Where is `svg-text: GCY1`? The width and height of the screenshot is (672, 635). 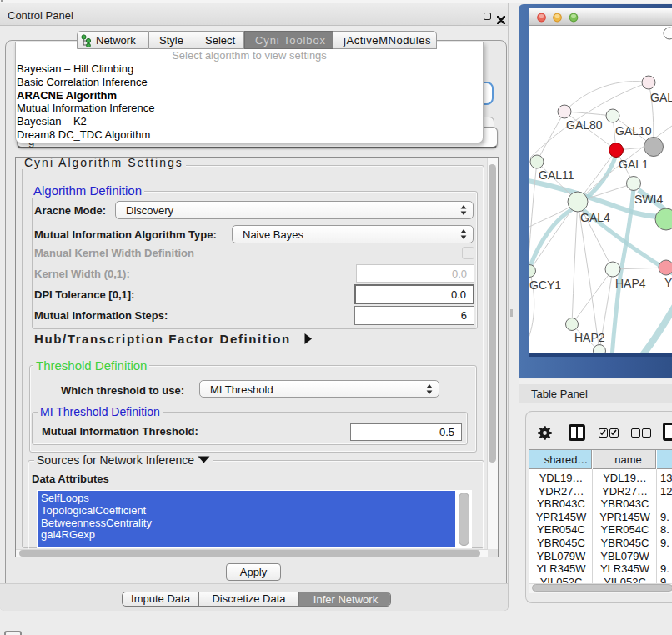
svg-text: GCY1 is located at coordinates (545, 285).